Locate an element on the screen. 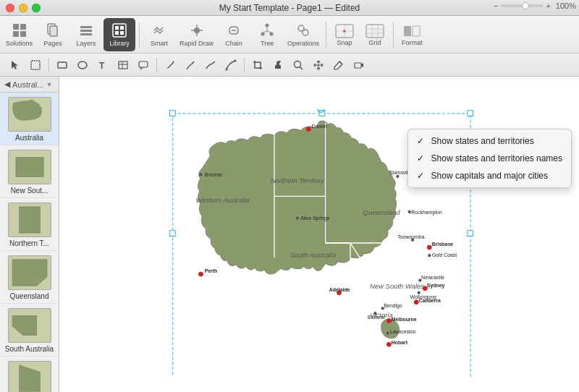 The height and width of the screenshot is (392, 579). sidebar-item-tasmania: Tasmania is located at coordinates (29, 375).